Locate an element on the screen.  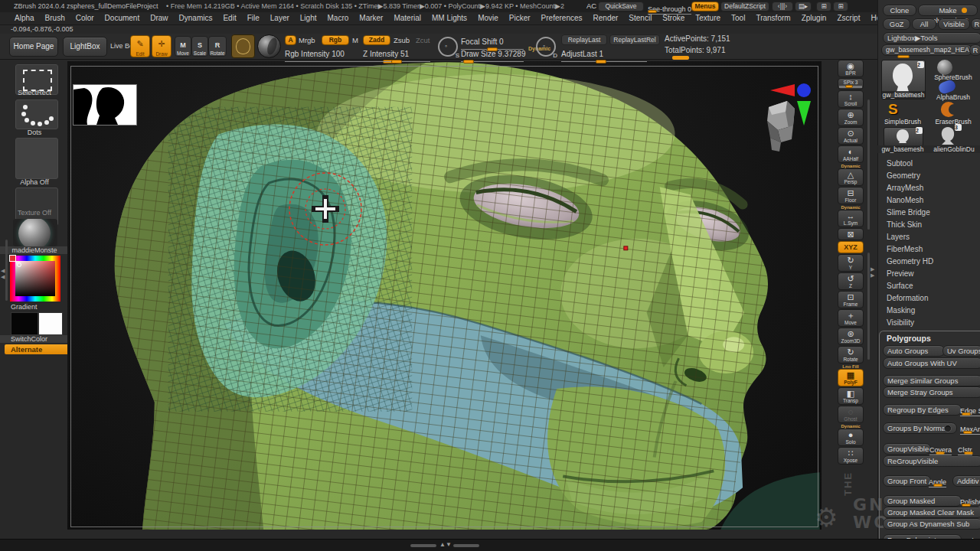
menu-render: Render is located at coordinates (606, 18).